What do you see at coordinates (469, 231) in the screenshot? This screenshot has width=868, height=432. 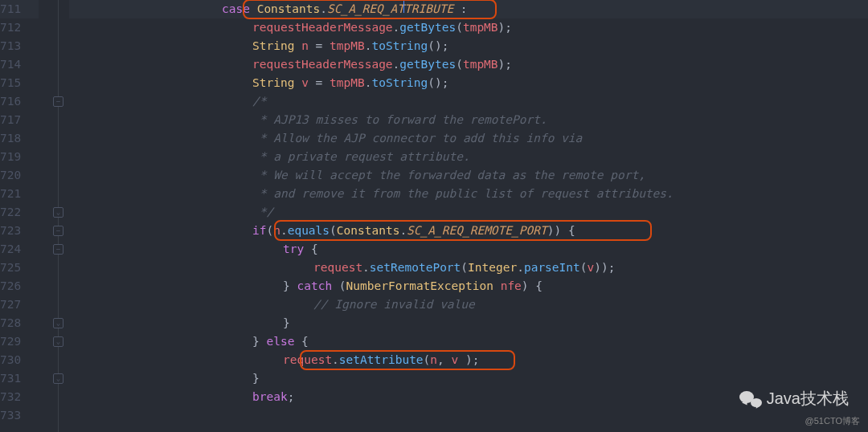 I see `code-line: if(n.equals(Constants.SC_A_REQ_REMOTE_PO…` at bounding box center [469, 231].